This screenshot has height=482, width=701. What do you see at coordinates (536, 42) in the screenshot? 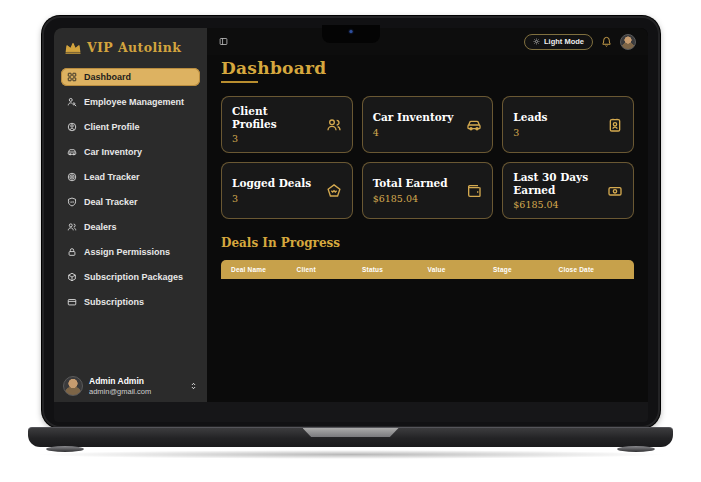
I see `sun-icon` at bounding box center [536, 42].